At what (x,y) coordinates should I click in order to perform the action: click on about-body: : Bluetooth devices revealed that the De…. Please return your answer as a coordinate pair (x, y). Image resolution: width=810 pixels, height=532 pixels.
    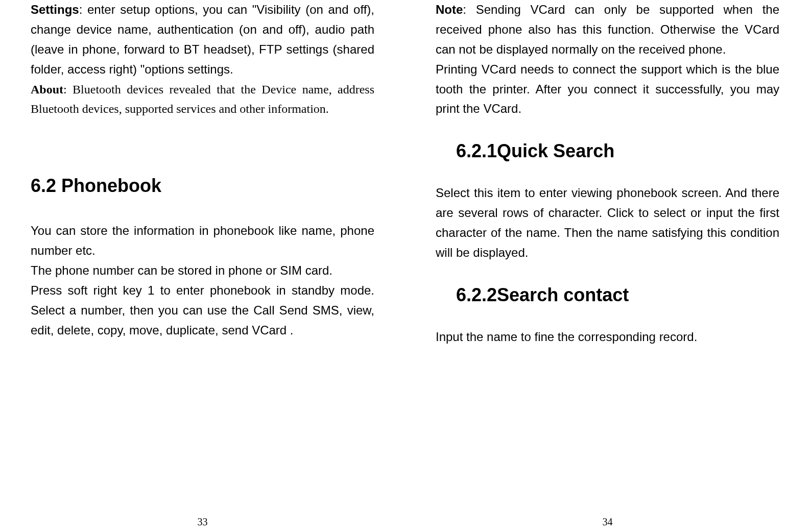
    Looking at the image, I should click on (202, 99).